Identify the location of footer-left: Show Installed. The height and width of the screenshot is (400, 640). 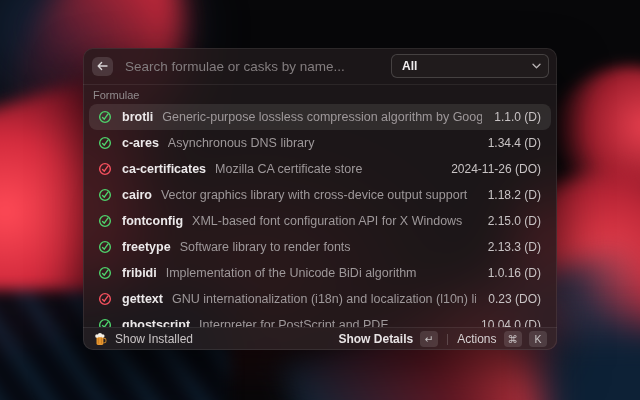
(143, 339).